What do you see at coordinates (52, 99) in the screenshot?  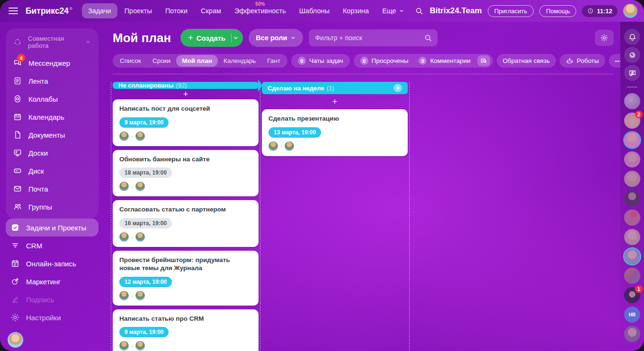 I see `sidebar-item-collabs: Коллабы` at bounding box center [52, 99].